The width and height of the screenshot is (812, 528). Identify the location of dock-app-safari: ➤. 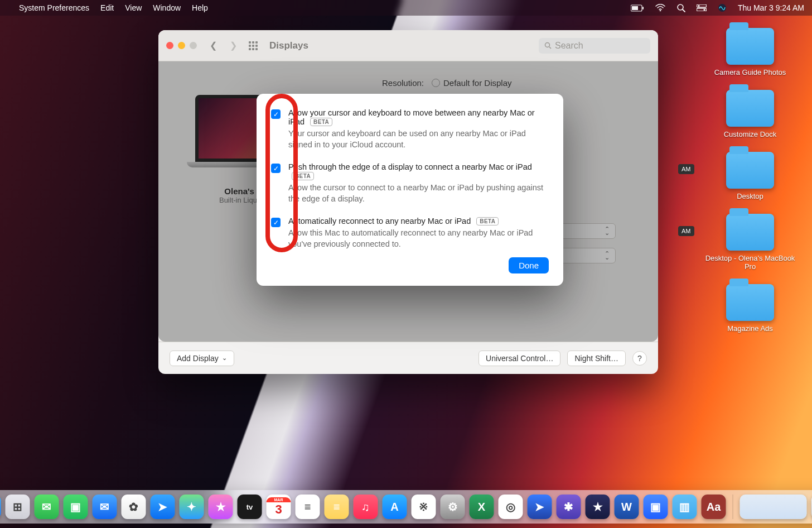
(163, 507).